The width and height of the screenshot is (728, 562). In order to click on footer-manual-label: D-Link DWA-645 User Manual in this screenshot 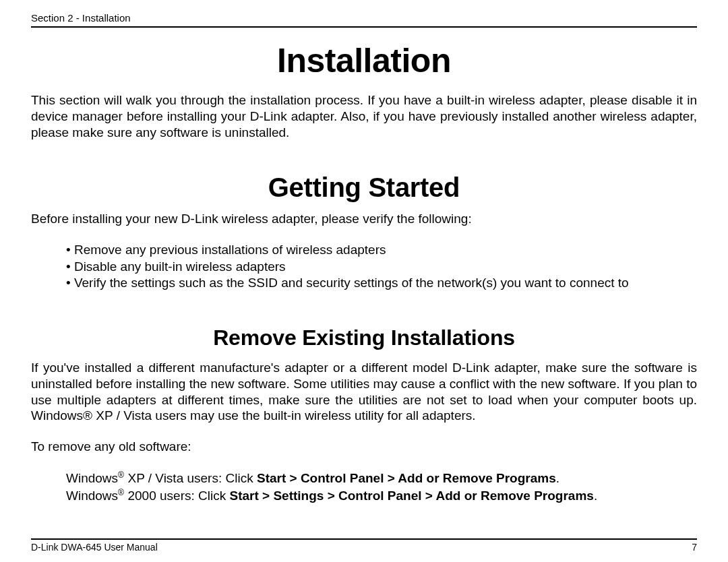, I will do `click(94, 547)`.